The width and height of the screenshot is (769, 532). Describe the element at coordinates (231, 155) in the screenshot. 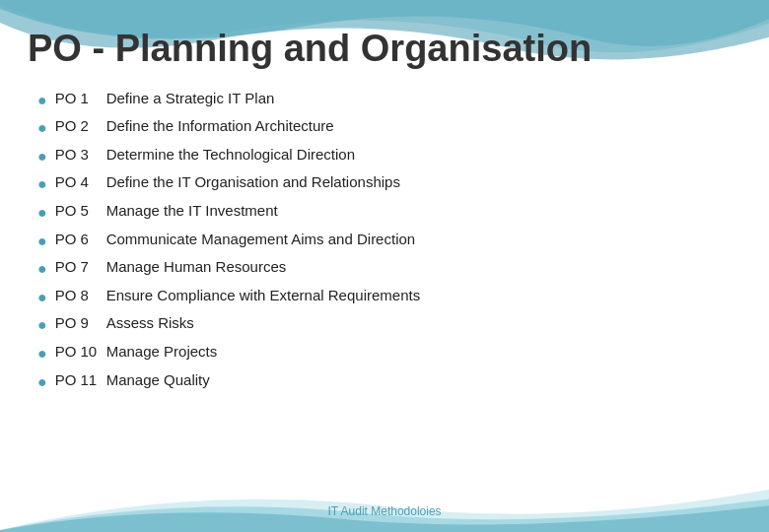

I see `po-description: Determine the Technological Direction` at that location.